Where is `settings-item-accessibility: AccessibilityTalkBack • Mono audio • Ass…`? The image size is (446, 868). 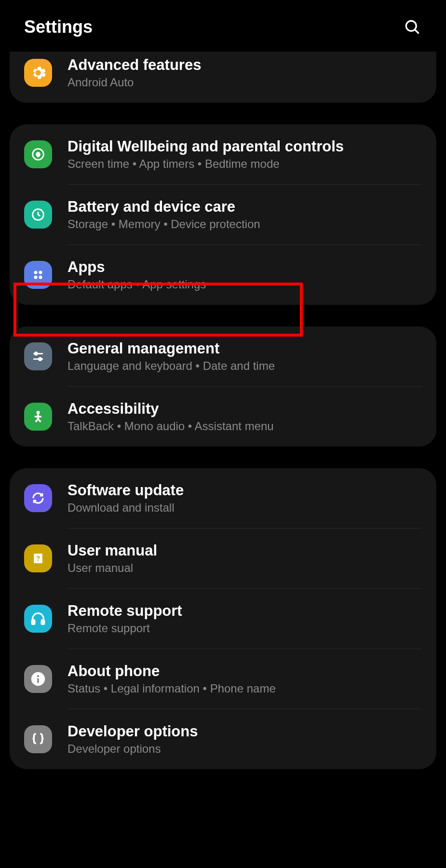
settings-item-accessibility: AccessibilityTalkBack • Mono audio • Ass… is located at coordinates (223, 417).